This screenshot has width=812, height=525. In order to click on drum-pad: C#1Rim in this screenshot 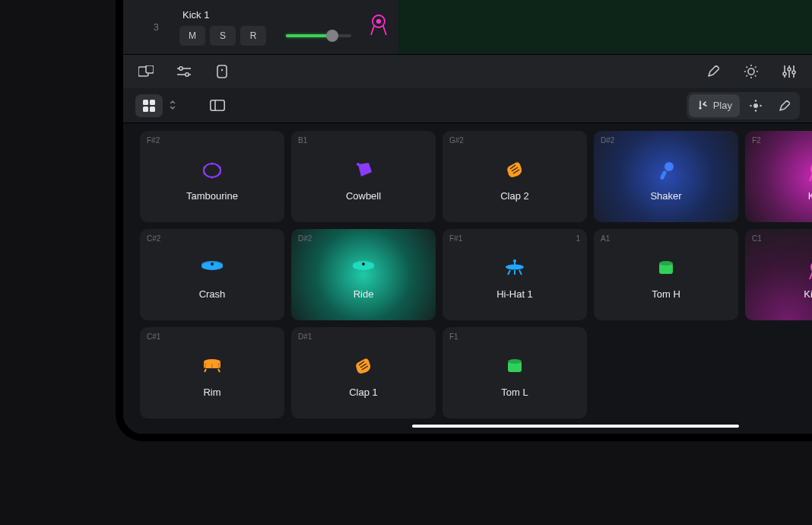, I will do `click(212, 373)`.